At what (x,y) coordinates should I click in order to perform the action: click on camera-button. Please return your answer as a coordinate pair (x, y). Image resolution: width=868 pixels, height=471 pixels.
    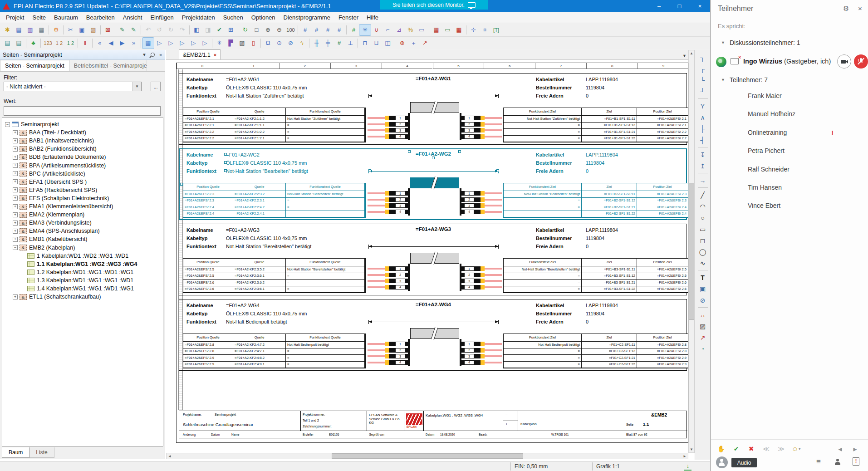
    Looking at the image, I should click on (844, 62).